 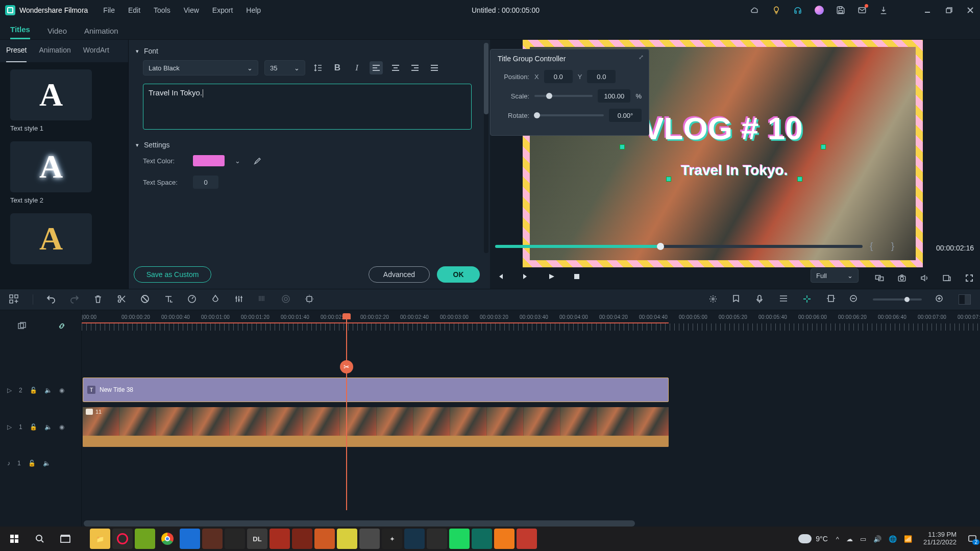 I want to click on eyedropper-icon, so click(x=257, y=161).